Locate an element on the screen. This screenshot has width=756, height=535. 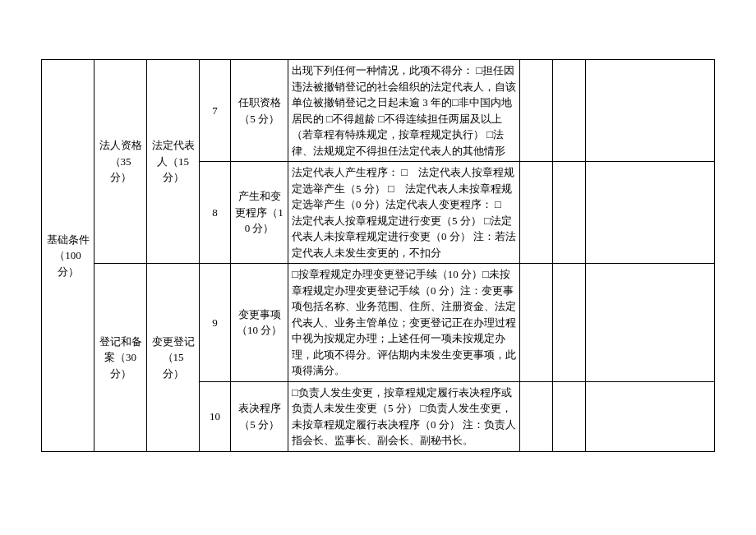
item-desc: □按章程规定办理变更登记手续（10 分）□未按章程规定办理变更登记手续（0 分）… is located at coordinates (404, 323).